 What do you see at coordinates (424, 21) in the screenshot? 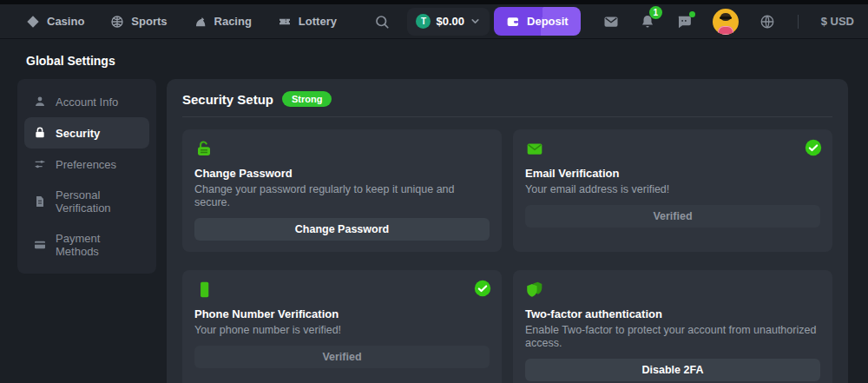
I see `tether-coin-icon: T` at bounding box center [424, 21].